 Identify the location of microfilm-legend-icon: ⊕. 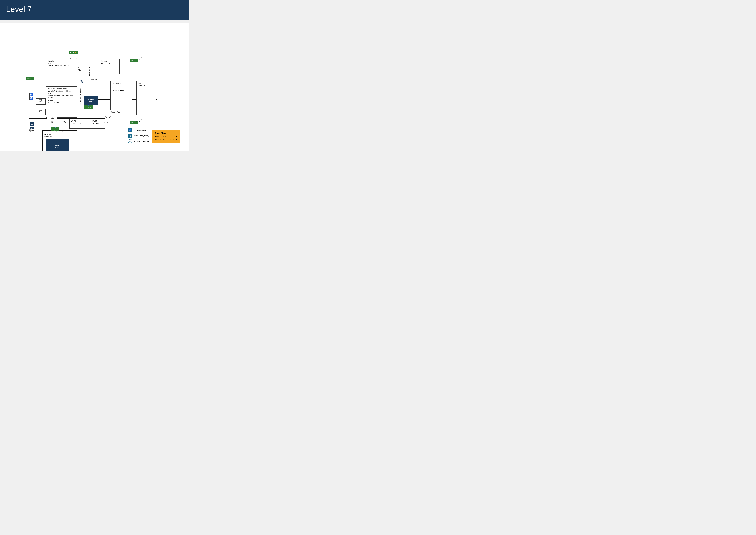
(130, 141).